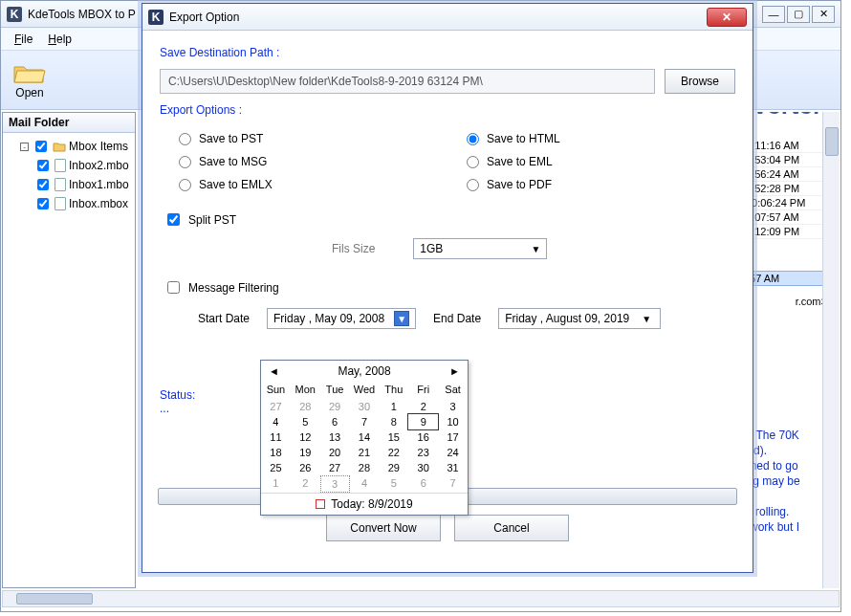 This screenshot has width=851, height=616. What do you see at coordinates (365, 437) in the screenshot?
I see `calendar-day: 14` at bounding box center [365, 437].